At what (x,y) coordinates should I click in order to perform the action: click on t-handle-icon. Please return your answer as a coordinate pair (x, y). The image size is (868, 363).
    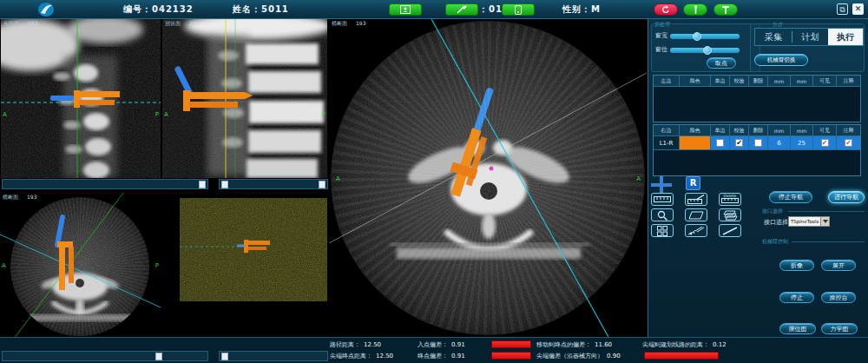
    Looking at the image, I should click on (726, 10).